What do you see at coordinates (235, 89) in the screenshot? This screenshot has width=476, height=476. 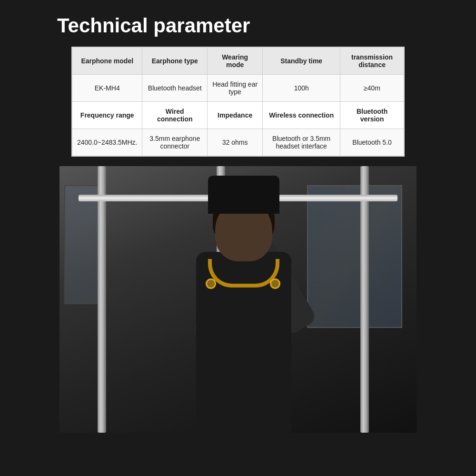 I see `cell-wearing: Head fitting ear type` at bounding box center [235, 89].